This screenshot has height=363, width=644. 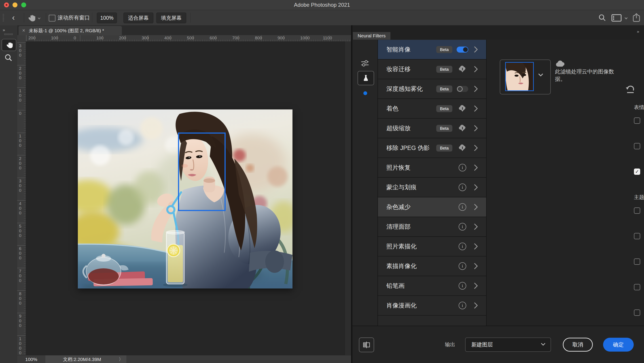 I want to click on reset-icon, so click(x=630, y=90).